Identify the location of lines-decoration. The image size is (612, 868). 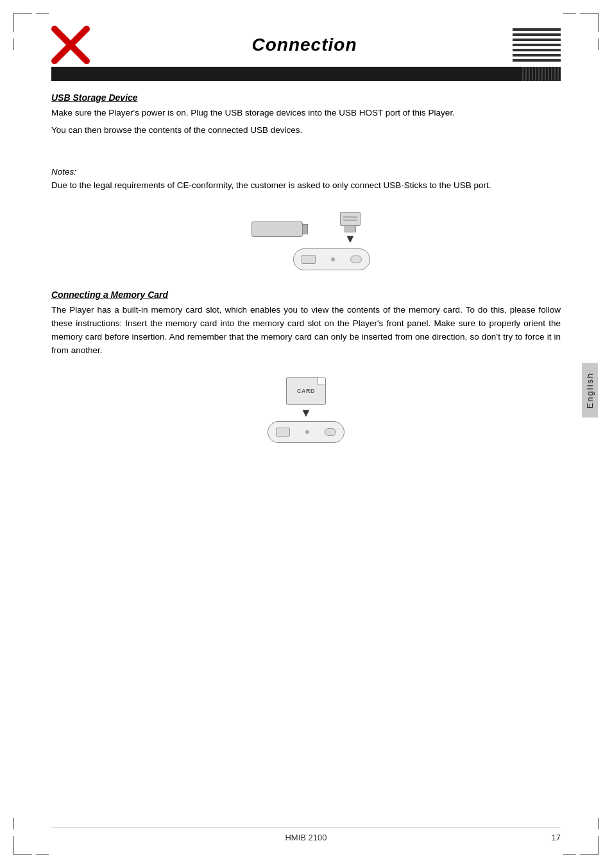
(536, 45).